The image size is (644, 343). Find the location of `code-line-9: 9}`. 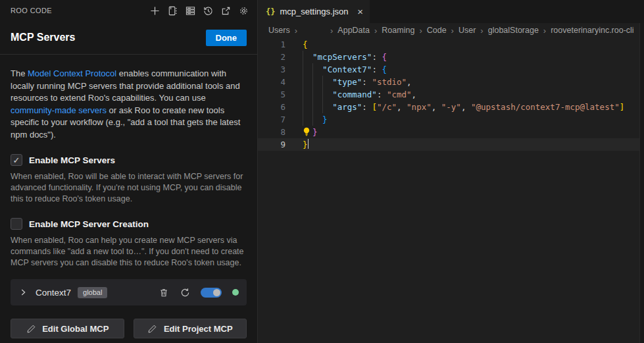

code-line-9: 9} is located at coordinates (451, 145).